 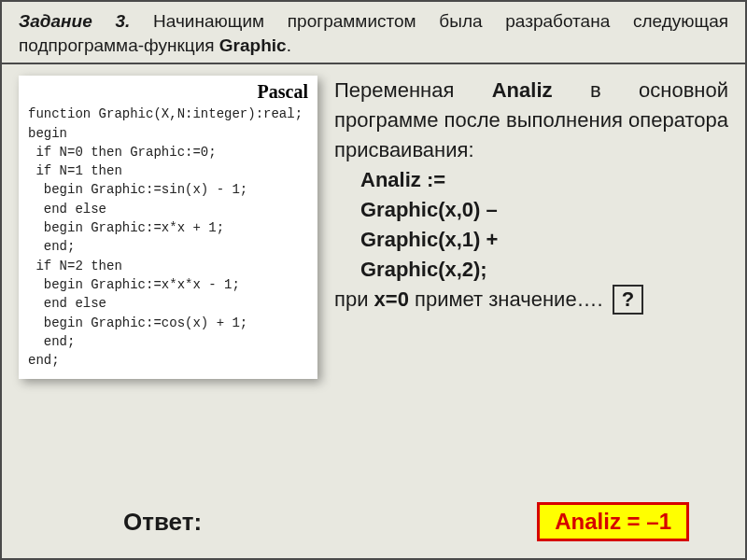 What do you see at coordinates (413, 90) in the screenshot?
I see `p1-prefix: Переменная` at bounding box center [413, 90].